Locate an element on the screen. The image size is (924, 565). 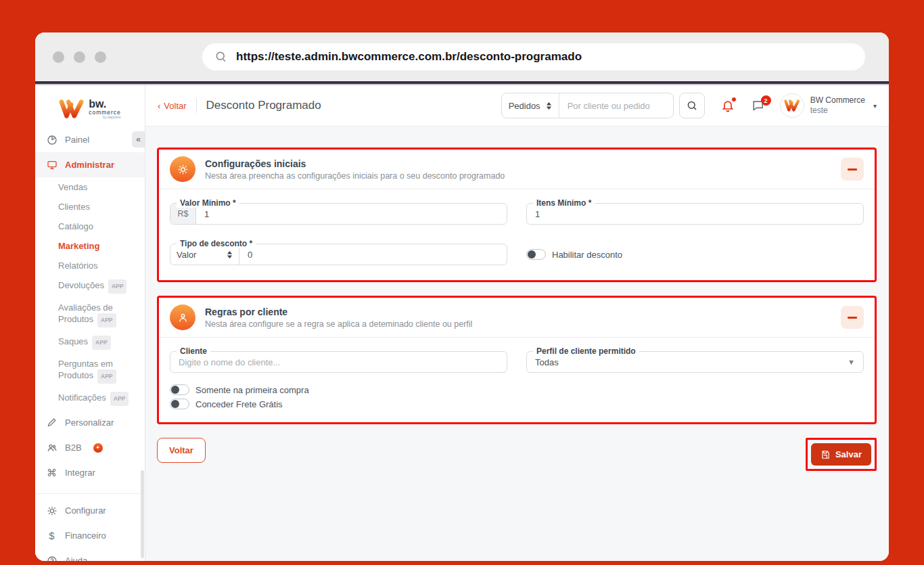
sidebar-item-painel: Painel is located at coordinates (90, 139).